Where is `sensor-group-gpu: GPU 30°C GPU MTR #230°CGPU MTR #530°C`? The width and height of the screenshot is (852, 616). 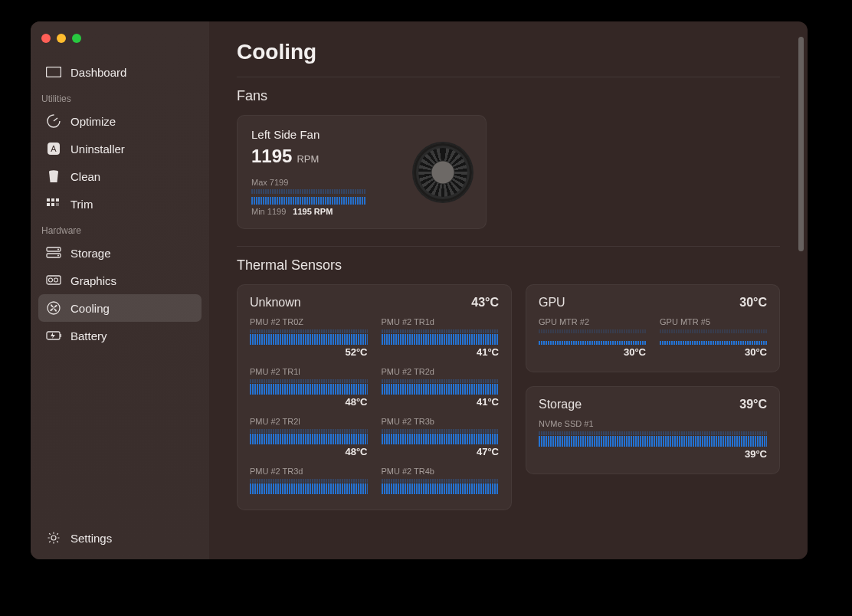 sensor-group-gpu: GPU 30°C GPU MTR #230°CGPU MTR #530°C is located at coordinates (653, 328).